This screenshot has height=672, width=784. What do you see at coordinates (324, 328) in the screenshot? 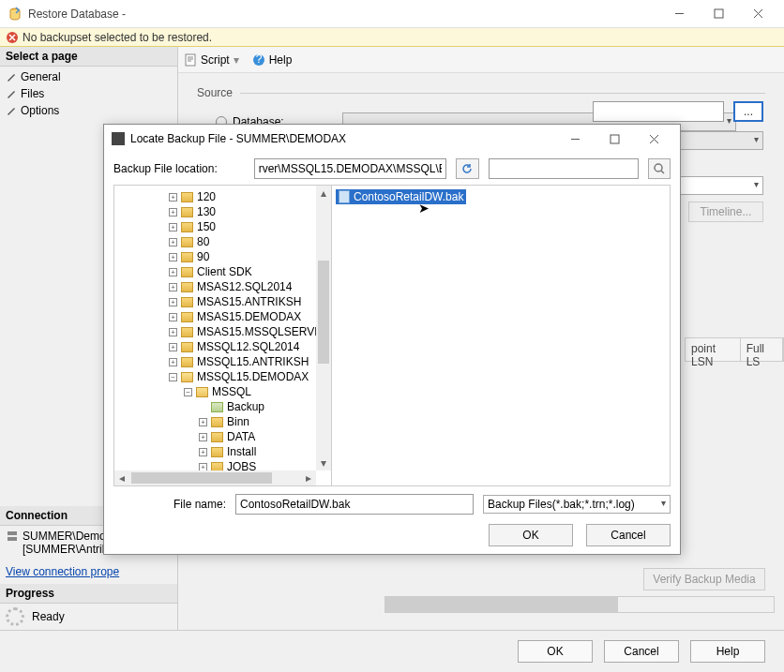
I see `tree-vertical-scrollbar: ▴▾` at bounding box center [324, 328].